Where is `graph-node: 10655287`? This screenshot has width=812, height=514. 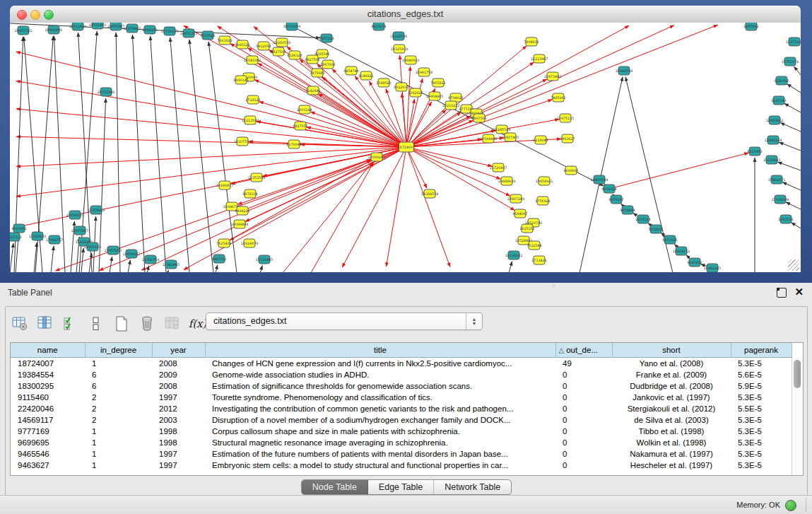 graph-node: 10655287 is located at coordinates (116, 27).